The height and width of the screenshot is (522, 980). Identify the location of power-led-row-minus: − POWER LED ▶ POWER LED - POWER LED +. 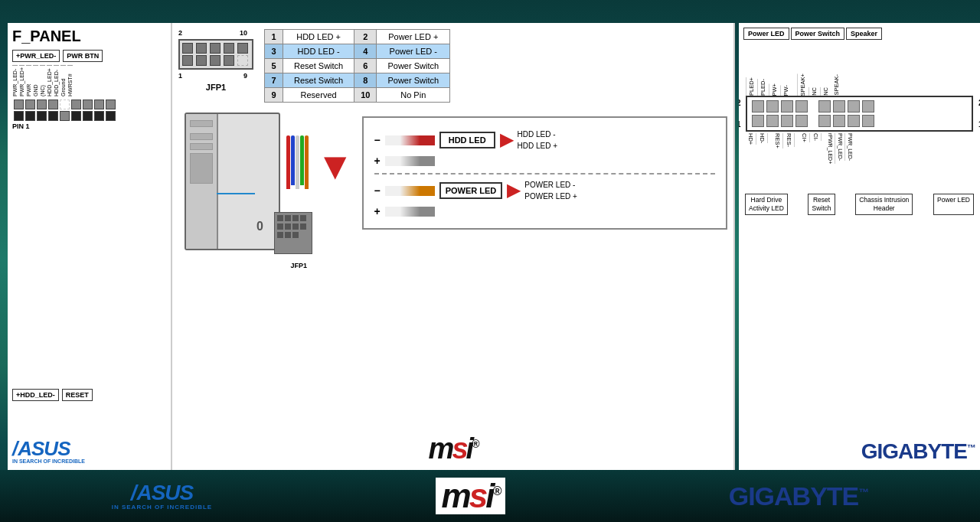
(545, 191).